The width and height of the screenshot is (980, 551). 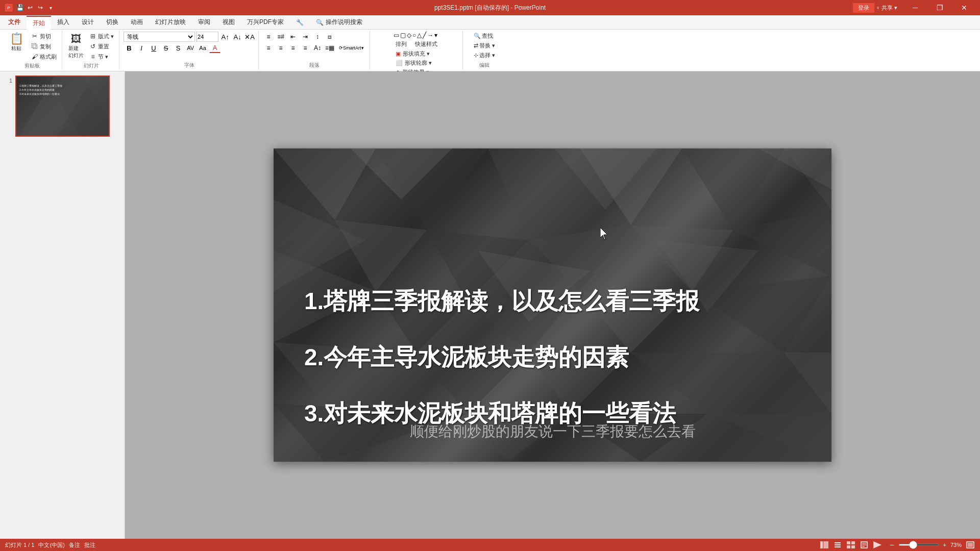 I want to click on minimize-button: ─, so click(x=915, y=8).